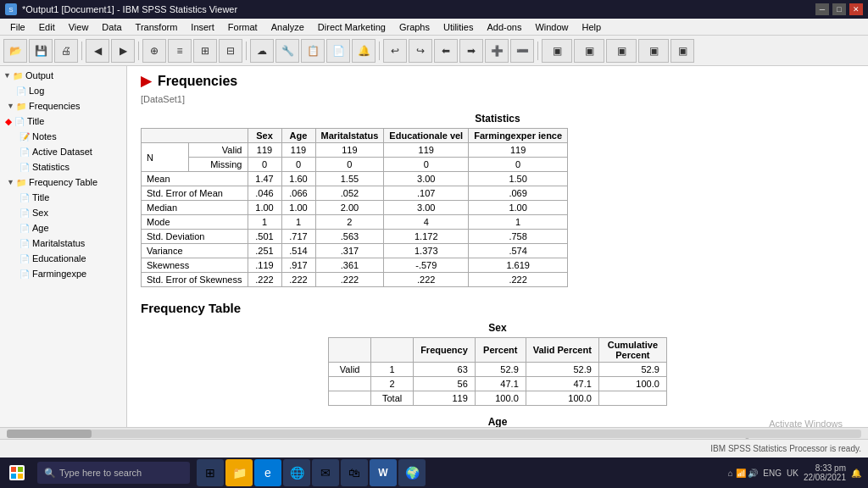 The width and height of the screenshot is (868, 488). I want to click on tree-item-freq-title: ◆ 📄 Title, so click(63, 121).